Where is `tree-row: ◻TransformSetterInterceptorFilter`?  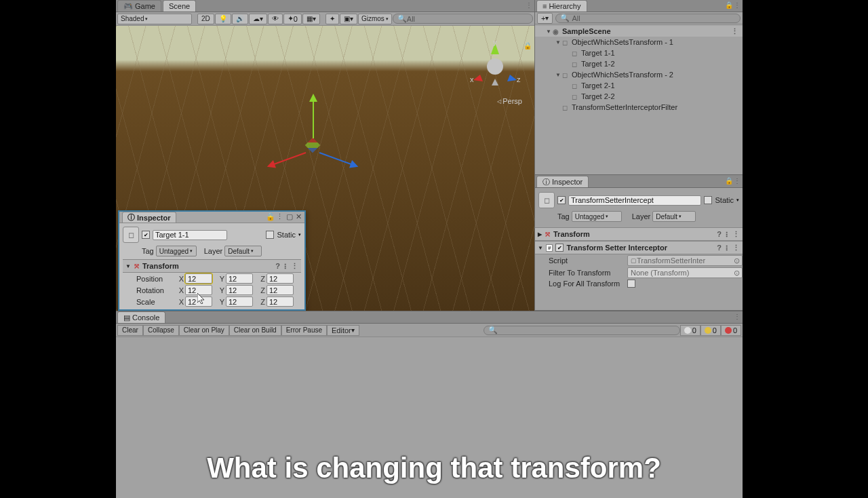
tree-row: ◻TransformSetterInterceptorFilter is located at coordinates (639, 107).